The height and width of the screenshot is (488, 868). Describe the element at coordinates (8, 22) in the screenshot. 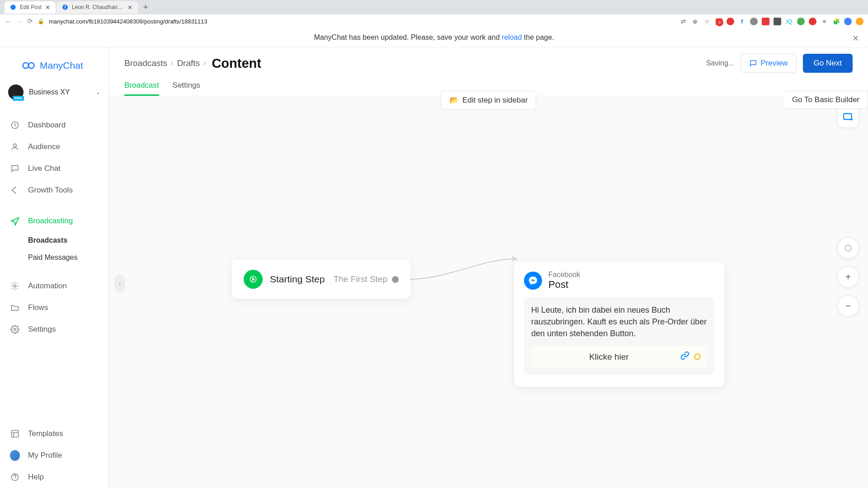

I see `back-icon: ←` at that location.